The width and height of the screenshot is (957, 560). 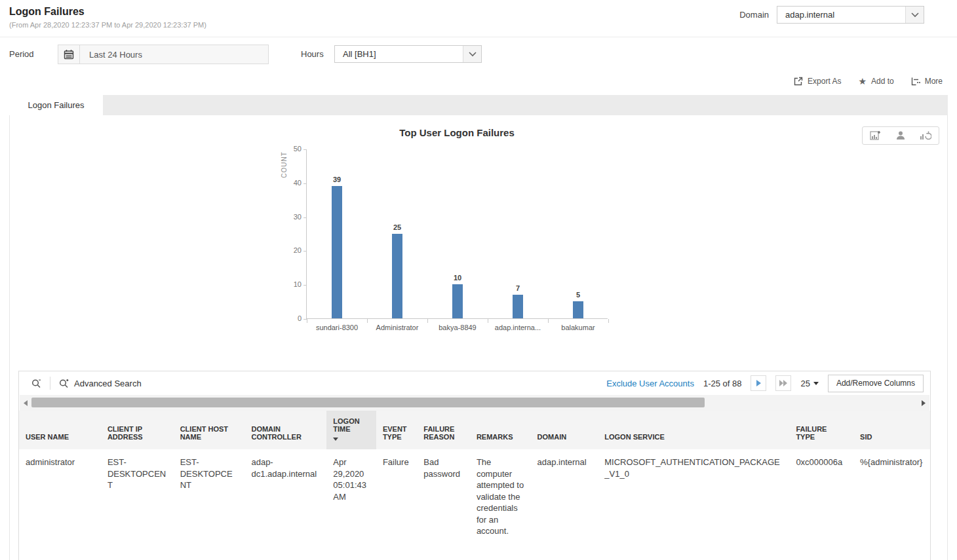 What do you see at coordinates (397, 327) in the screenshot?
I see `x-axis-category-label: Administrator` at bounding box center [397, 327].